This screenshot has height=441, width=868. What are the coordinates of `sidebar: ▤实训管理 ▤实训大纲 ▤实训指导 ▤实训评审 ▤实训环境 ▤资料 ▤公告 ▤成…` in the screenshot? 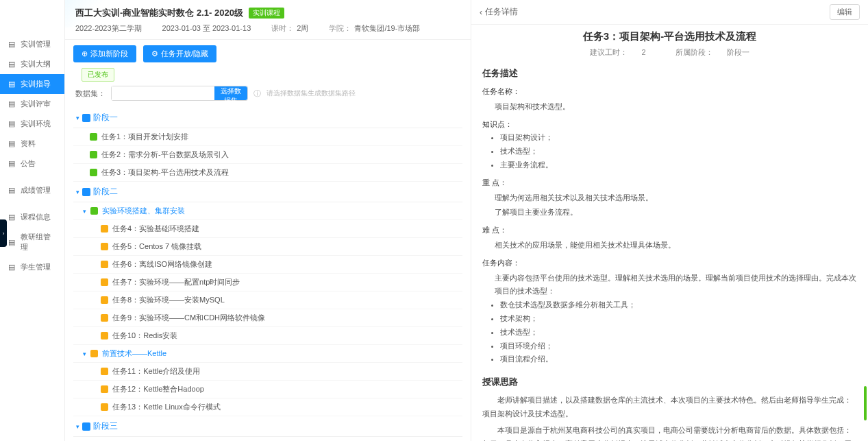 It's located at (33, 221).